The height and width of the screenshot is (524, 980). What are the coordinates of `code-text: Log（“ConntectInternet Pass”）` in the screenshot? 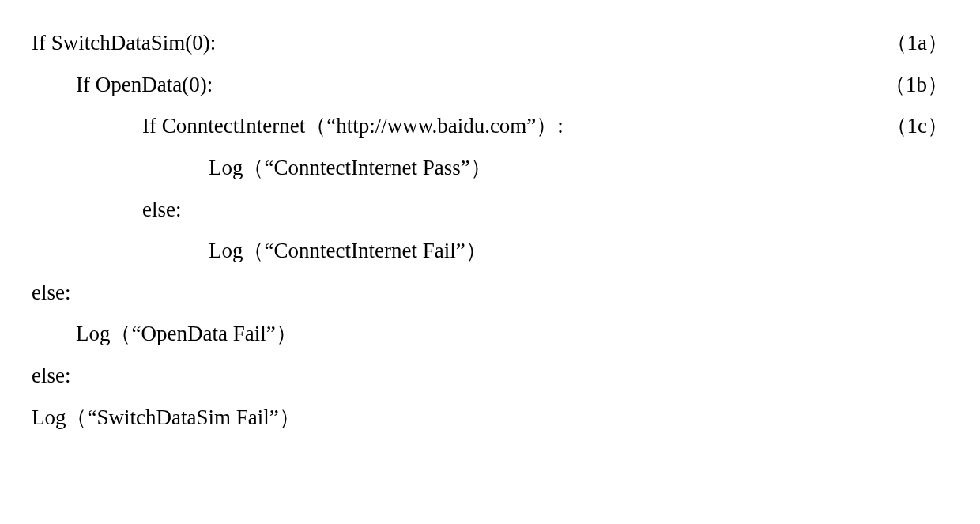 It's located at (262, 168).